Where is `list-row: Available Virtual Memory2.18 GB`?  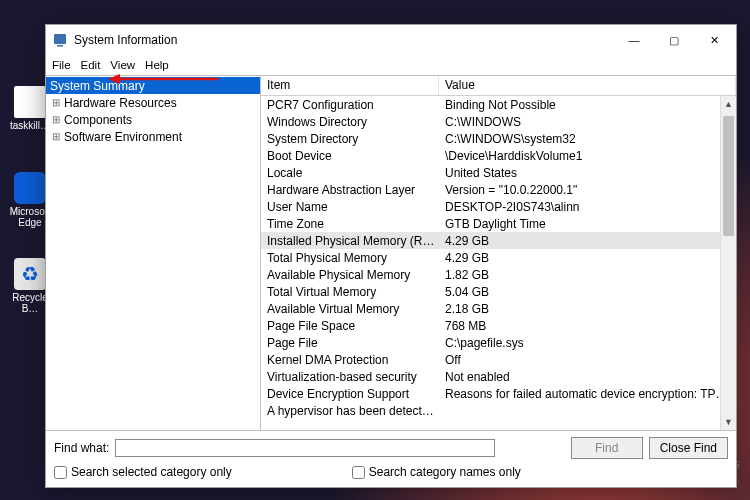
list-row: Available Virtual Memory2.18 GB is located at coordinates (498, 308).